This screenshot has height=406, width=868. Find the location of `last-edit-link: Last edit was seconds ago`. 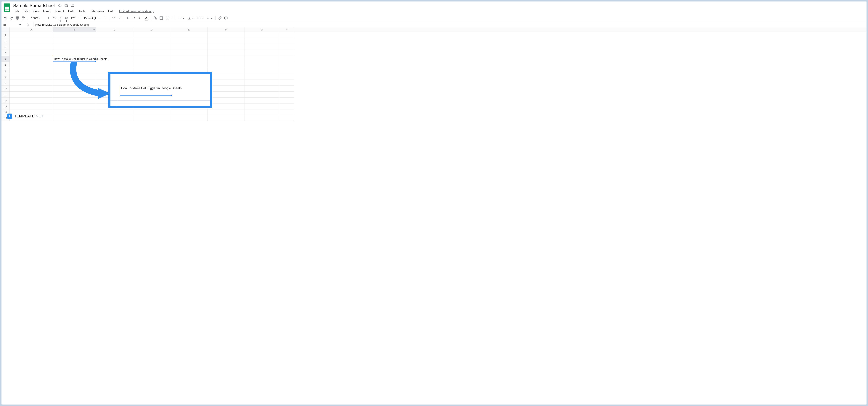

last-edit-link: Last edit was seconds ago is located at coordinates (137, 11).